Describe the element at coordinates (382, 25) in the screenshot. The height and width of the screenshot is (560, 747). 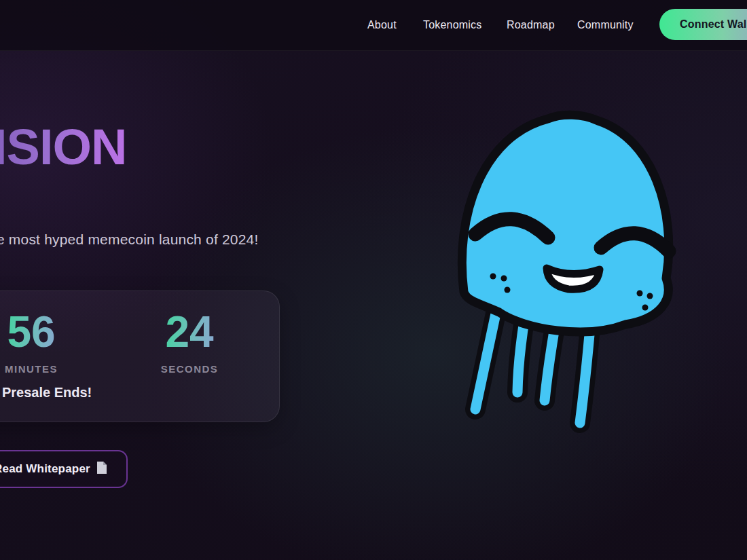
I see `nav-link-about: About` at that location.